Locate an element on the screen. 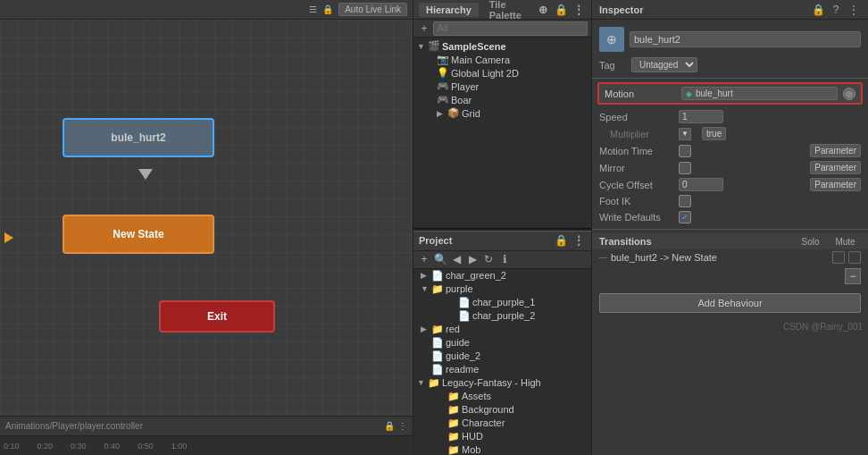  inspector-more-icon: ⋮ is located at coordinates (854, 10).